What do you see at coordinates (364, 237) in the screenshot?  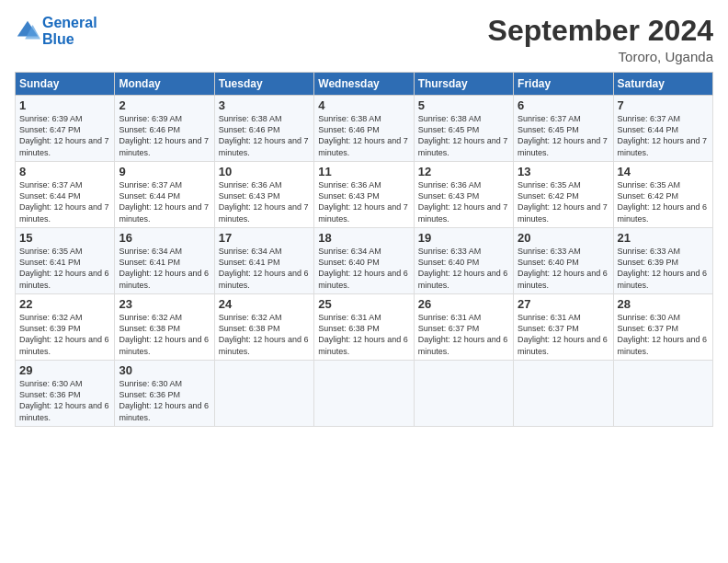 I see `day-number: 18` at bounding box center [364, 237].